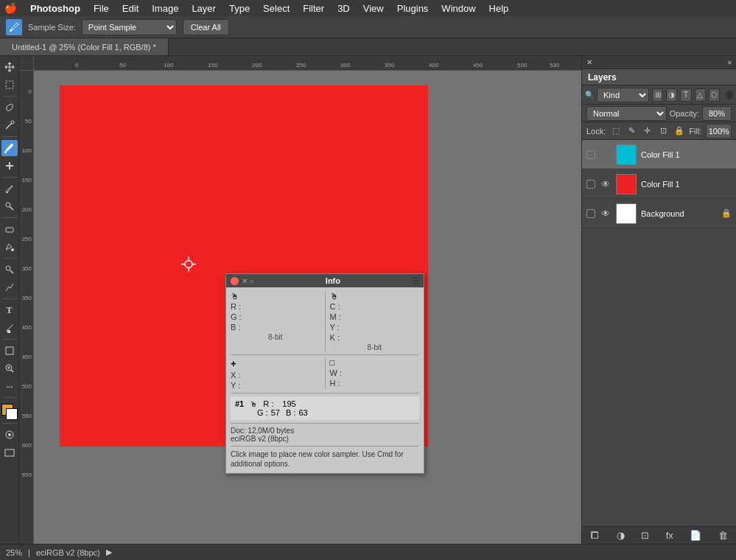 This screenshot has width=736, height=560. What do you see at coordinates (589, 62) in the screenshot?
I see `panel-close-btn: ✕` at bounding box center [589, 62].